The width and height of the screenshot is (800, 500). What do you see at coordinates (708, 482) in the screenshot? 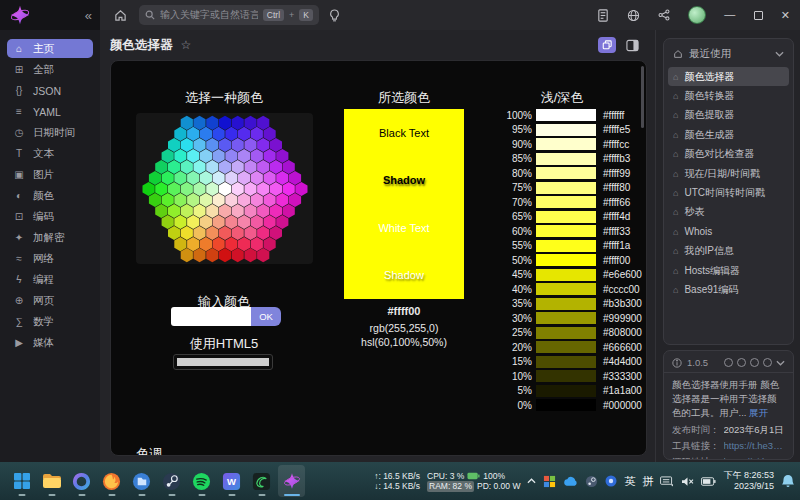
I see `tray-battery-icon` at bounding box center [708, 482].